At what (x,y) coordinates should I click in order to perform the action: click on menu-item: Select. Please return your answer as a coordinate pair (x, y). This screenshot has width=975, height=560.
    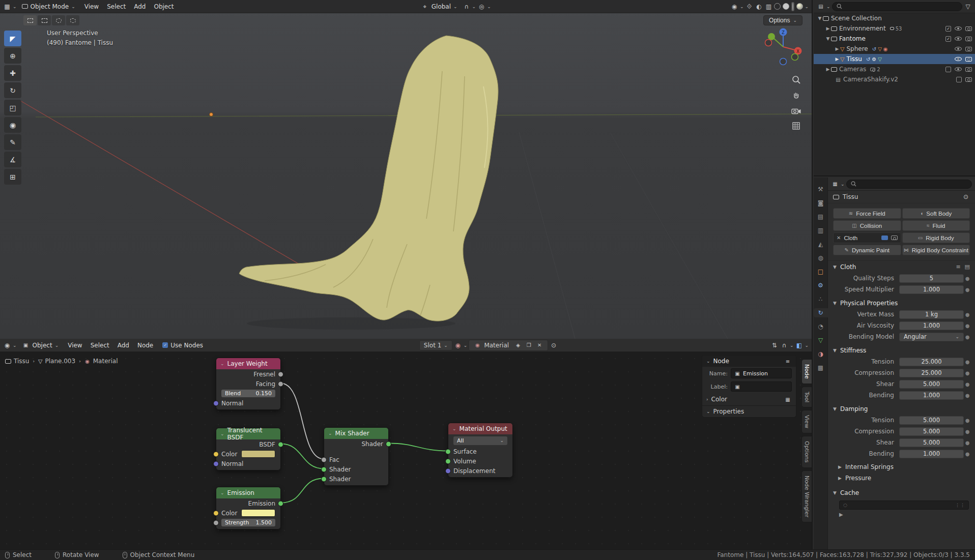
    Looking at the image, I should click on (100, 345).